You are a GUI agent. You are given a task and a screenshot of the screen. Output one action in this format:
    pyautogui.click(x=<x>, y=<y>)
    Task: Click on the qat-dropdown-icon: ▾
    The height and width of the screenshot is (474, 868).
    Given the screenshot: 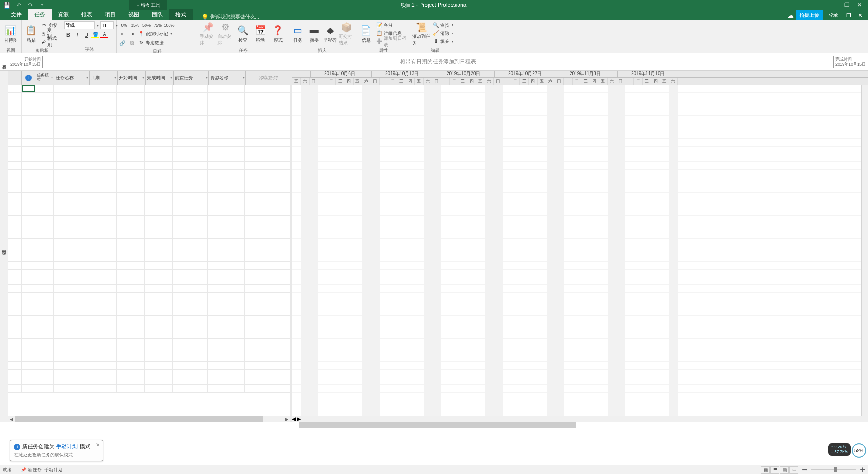 What is the action you would take?
    pyautogui.click(x=42, y=5)
    